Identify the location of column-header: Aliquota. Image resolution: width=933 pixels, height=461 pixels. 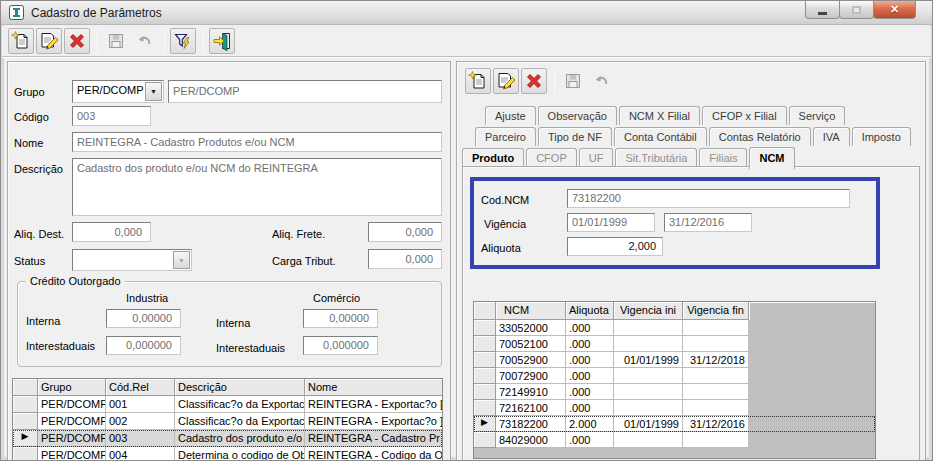
(590, 311).